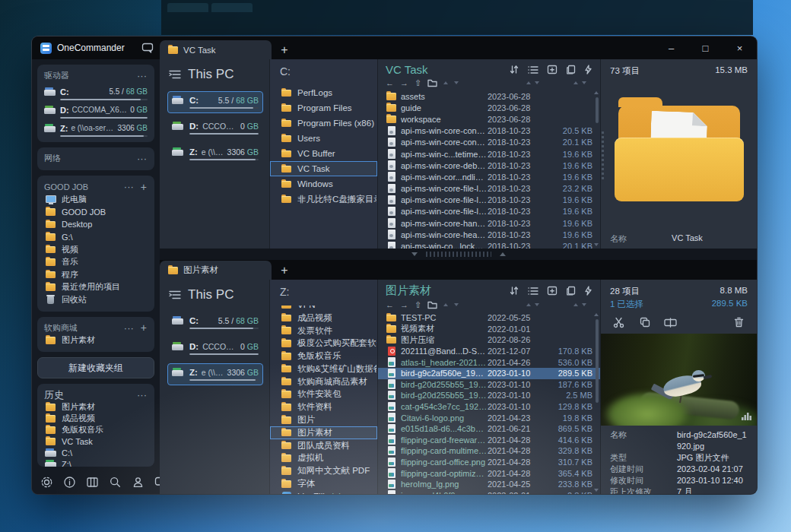  I want to click on user-icon, so click(138, 482).